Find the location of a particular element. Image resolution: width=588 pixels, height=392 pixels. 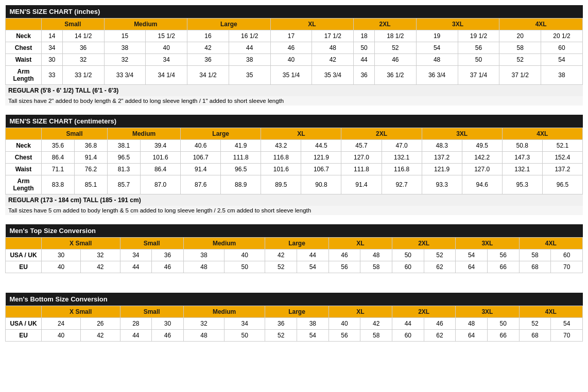

top-eu-l1: 52 is located at coordinates (281, 268).